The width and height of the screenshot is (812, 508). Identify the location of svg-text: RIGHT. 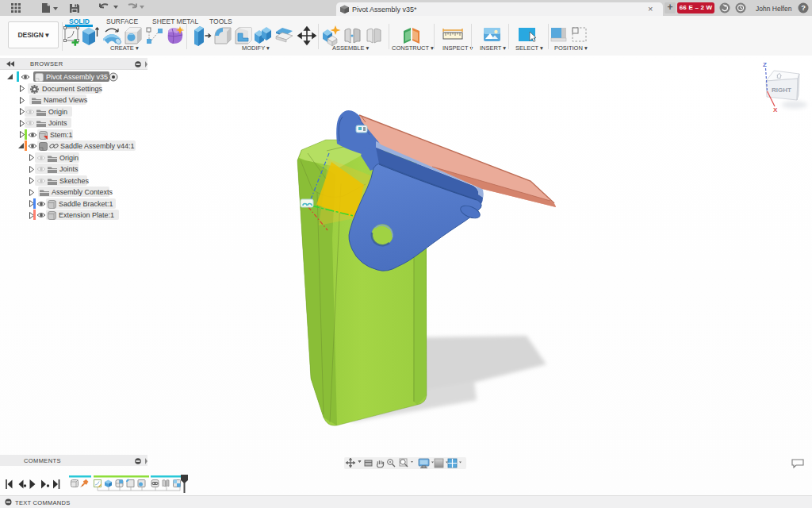
(782, 90).